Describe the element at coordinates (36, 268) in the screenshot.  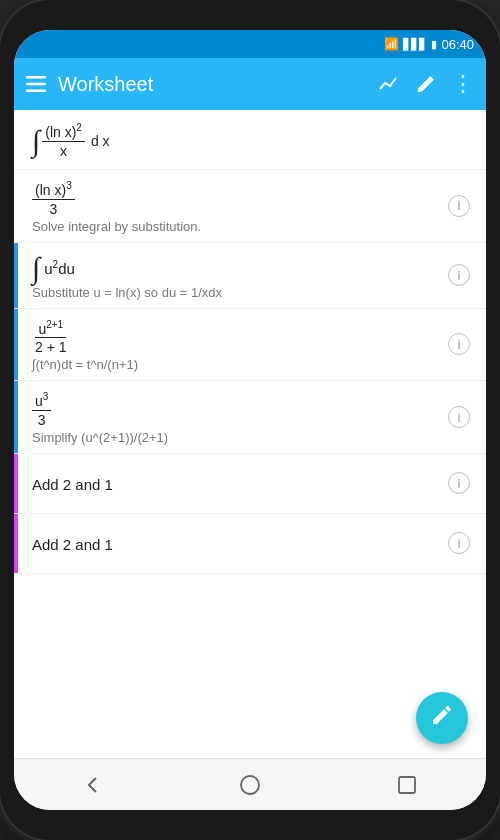
I see `integral-symbol-2: ∫` at that location.